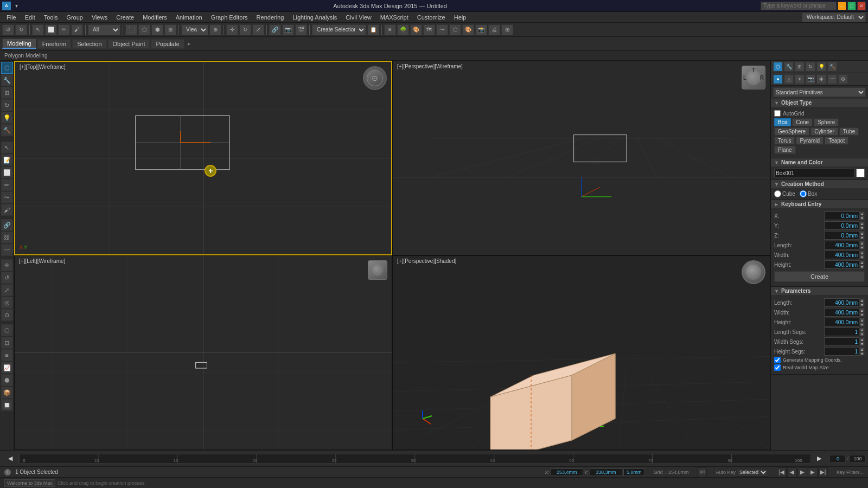  Describe the element at coordinates (842, 226) in the screenshot. I see `ke-y-input` at that location.